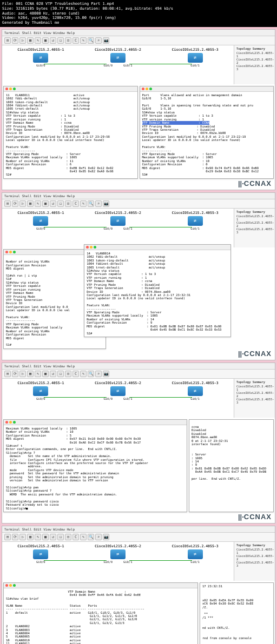  What do you see at coordinates (70, 132) in the screenshot?
I see `terminal-s2: 11 VLAN0011 active 1002 fddi-default act…` at bounding box center [70, 132].